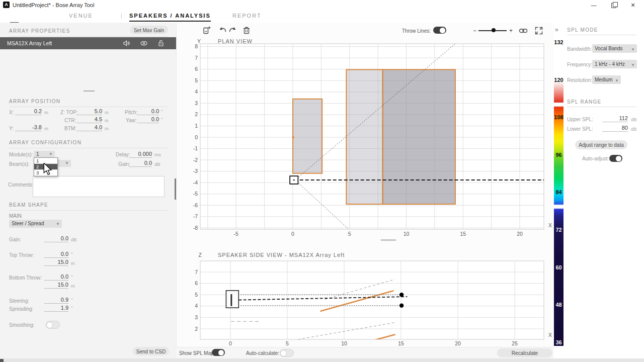 The width and height of the screenshot is (644, 362). Describe the element at coordinates (196, 283) in the screenshot. I see `y-tick-label: 6` at that location.